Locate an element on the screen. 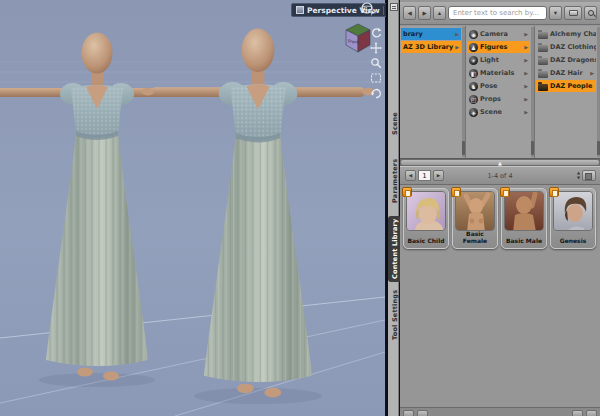  asset-grid: Basic Child Basic Female is located at coordinates (500, 218).